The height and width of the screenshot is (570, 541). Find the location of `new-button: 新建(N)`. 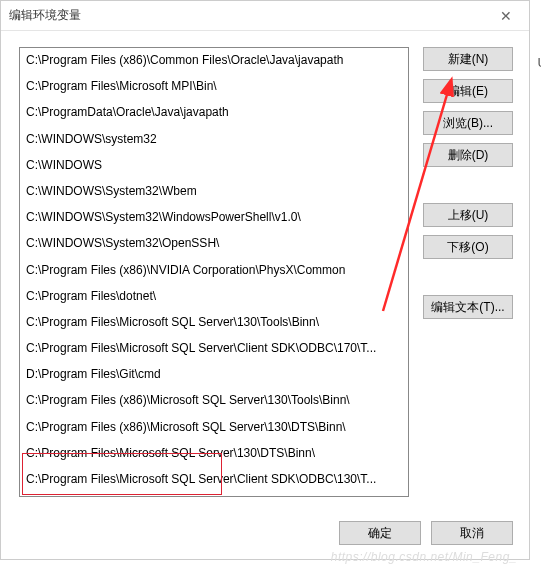

new-button: 新建(N) is located at coordinates (468, 59).